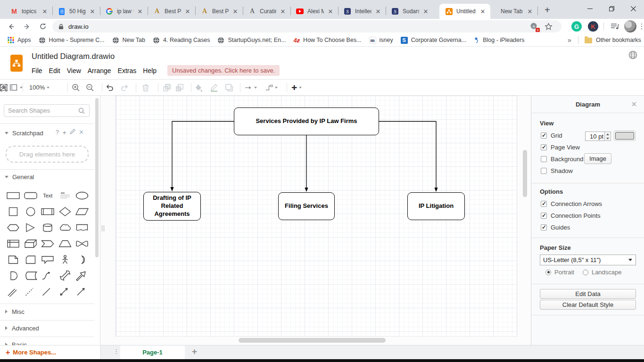 The image size is (644, 362). Describe the element at coordinates (548, 272) in the screenshot. I see `portrait-radio` at that location.